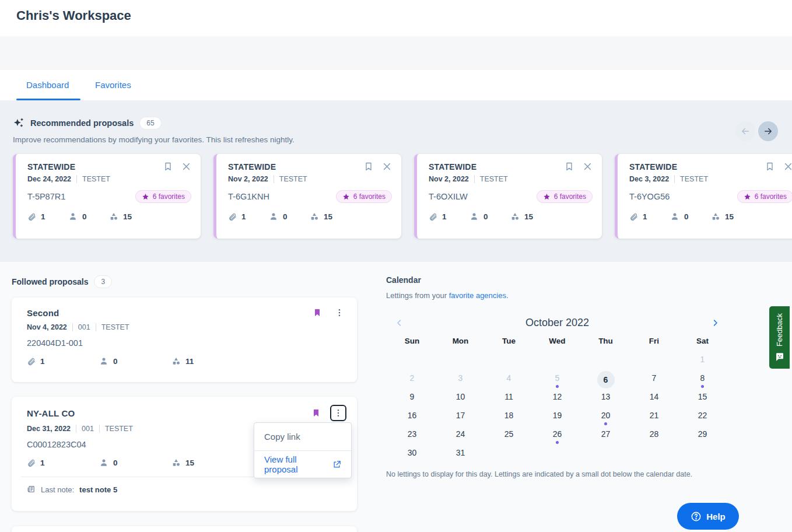 Image resolution: width=792 pixels, height=532 pixels. I want to click on calendar-day-27: 27, so click(605, 436).